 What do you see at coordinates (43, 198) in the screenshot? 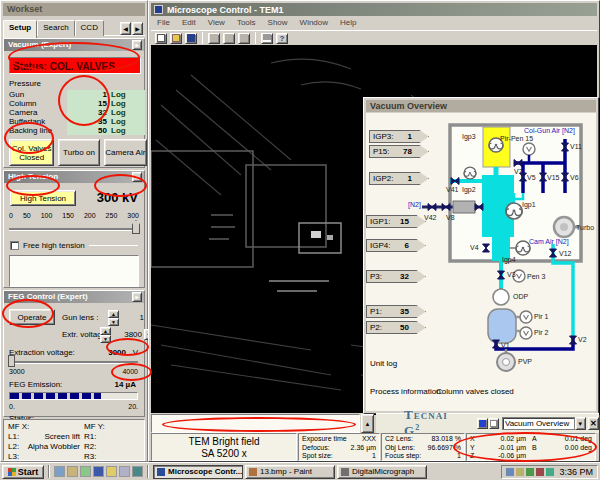
I see `high-tension-button: High Tension` at bounding box center [43, 198].